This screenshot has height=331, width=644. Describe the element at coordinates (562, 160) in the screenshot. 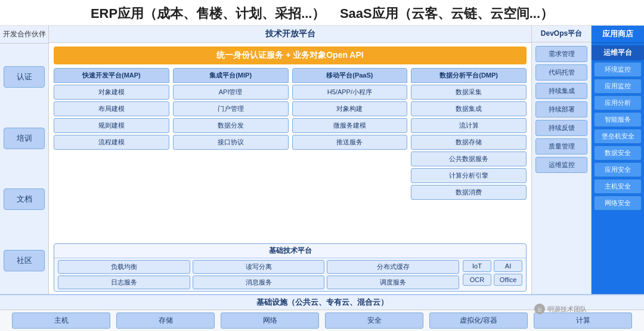

I see `right-devops: DevOps平台 需求管理 代码托管 持续集成 持续部署 持续反馈 质量管理 运…` at that location.